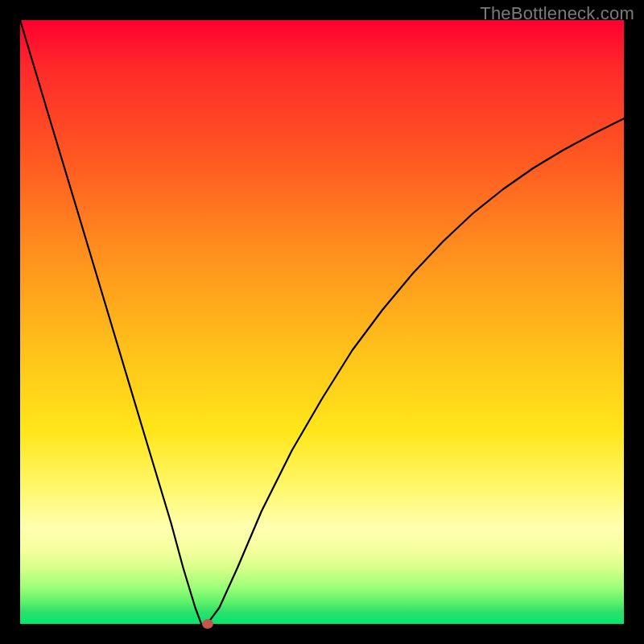 The height and width of the screenshot is (644, 644). I want to click on watermark-text: TheBottleneck.com, so click(557, 14).